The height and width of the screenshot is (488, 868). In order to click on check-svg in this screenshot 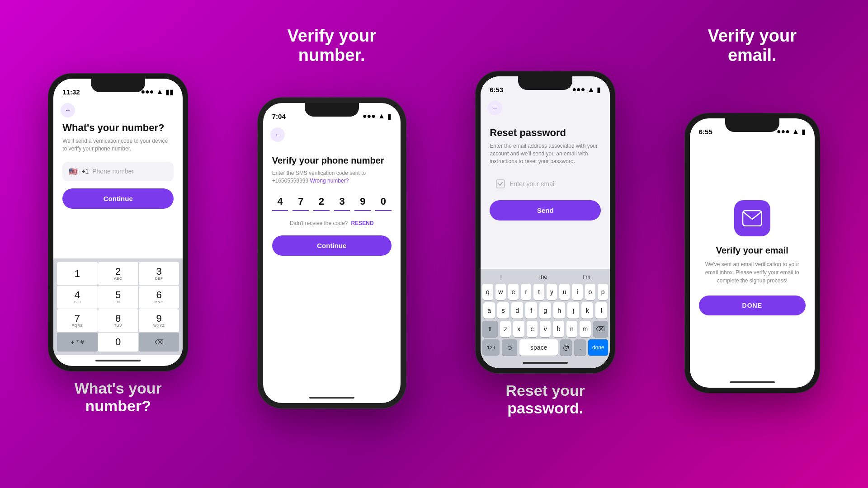, I will do `click(500, 184)`.